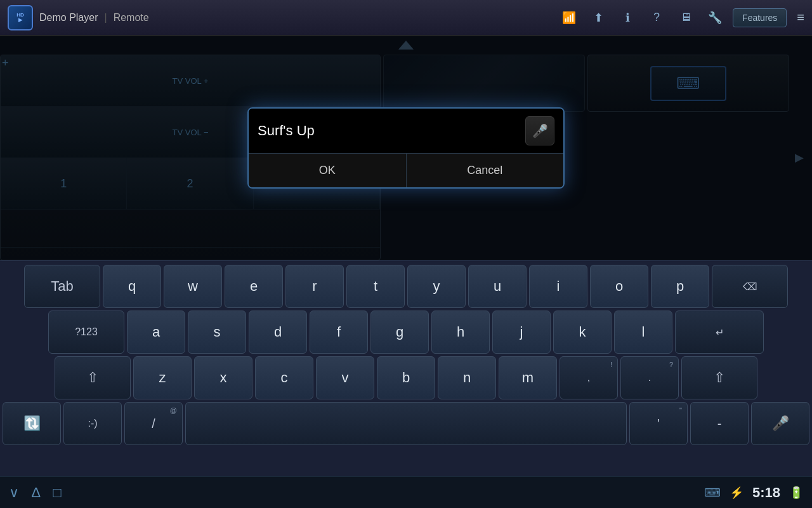  What do you see at coordinates (801, 18) in the screenshot?
I see `menu-icon: ≡` at bounding box center [801, 18].